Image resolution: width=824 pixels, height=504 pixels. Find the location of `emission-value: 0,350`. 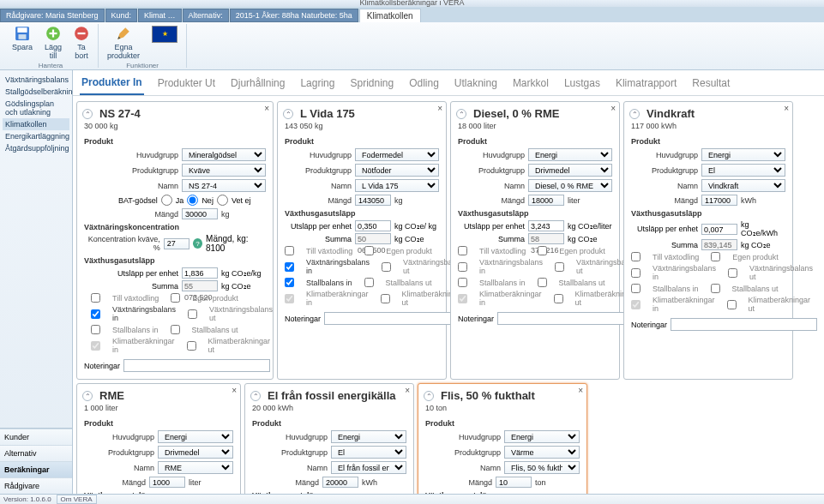

emission-value: 0,350 is located at coordinates (373, 226).